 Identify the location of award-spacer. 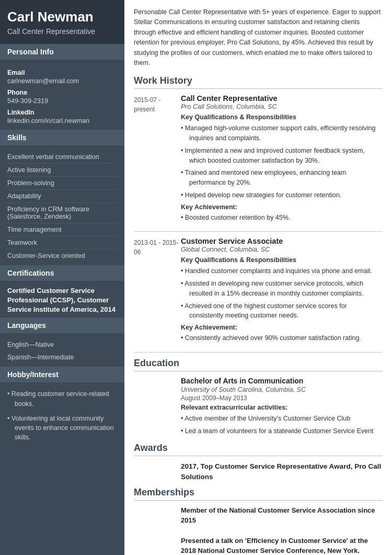
(157, 472).